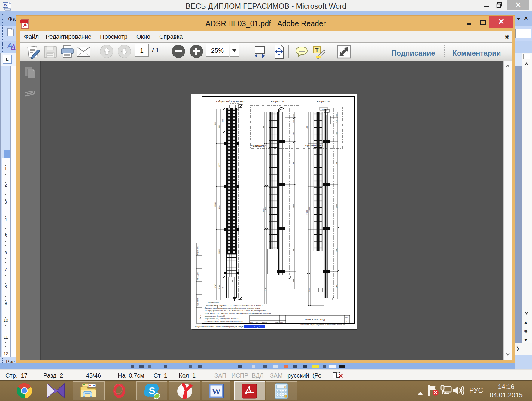  Describe the element at coordinates (264, 322) in the screenshot. I see `svg-text: № докум.` at that location.